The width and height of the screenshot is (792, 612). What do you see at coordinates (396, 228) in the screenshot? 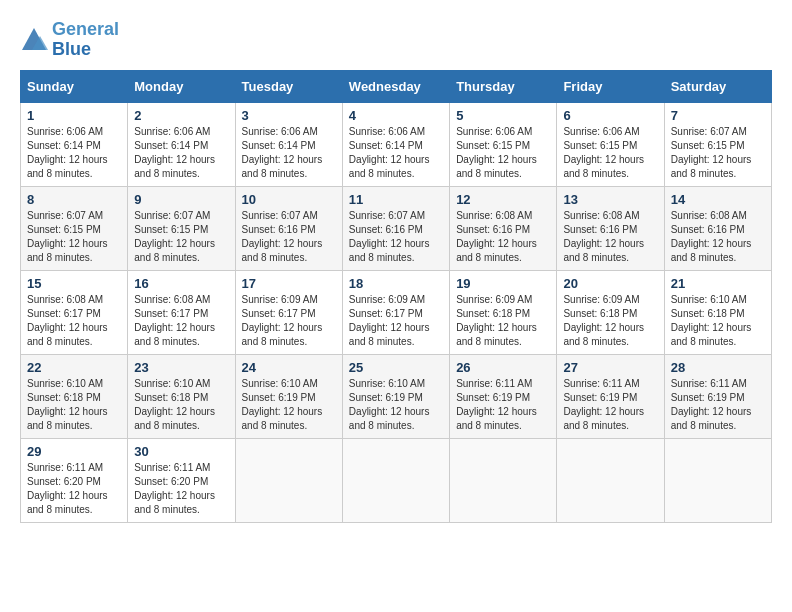
I see `calendar-week-row: 8 Sunrise: 6:07 AM Sunset: 6:15 PM Dayli…` at bounding box center [396, 228].